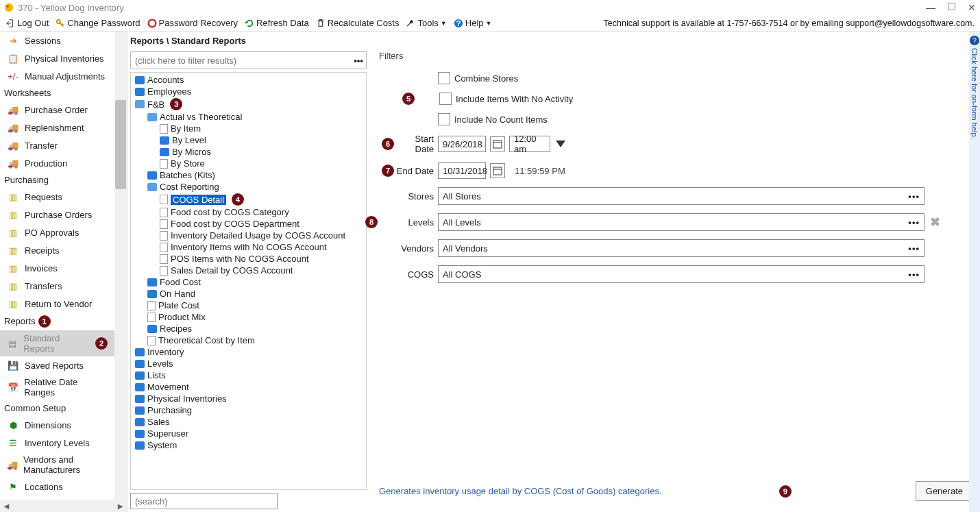 This screenshot has width=980, height=512. I want to click on tree-item: By Store, so click(248, 163).